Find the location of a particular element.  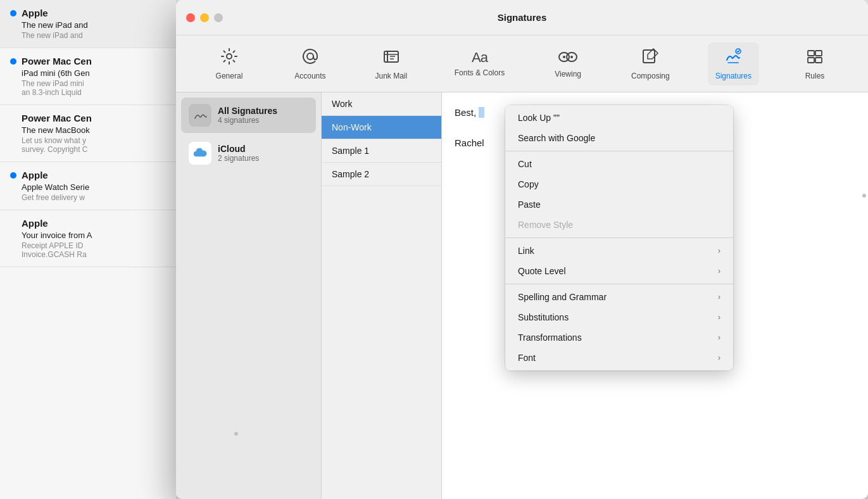

all-signatures-item: All Signatures 4 signatures is located at coordinates (248, 115).